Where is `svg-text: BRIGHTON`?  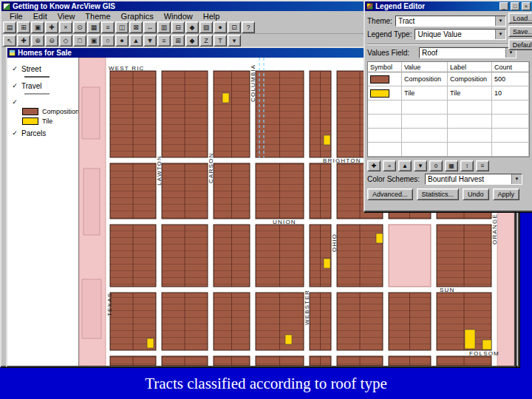
svg-text: BRIGHTON is located at coordinates (342, 161).